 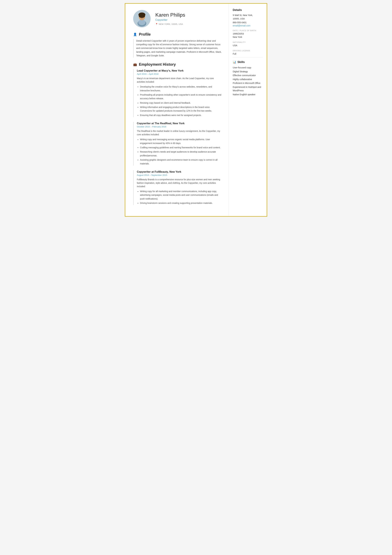 I want to click on bullet-item: Crafting messaging guidelines and naming…, so click(x=181, y=147).